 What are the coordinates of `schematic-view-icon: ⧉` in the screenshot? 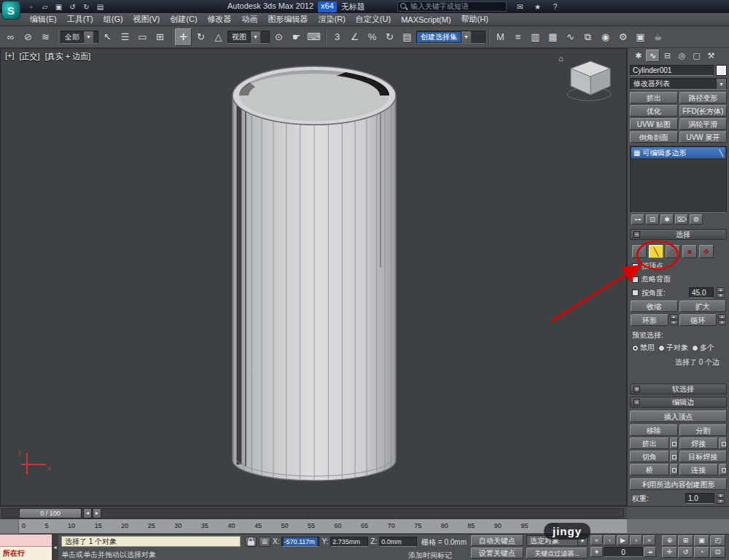 It's located at (588, 37).